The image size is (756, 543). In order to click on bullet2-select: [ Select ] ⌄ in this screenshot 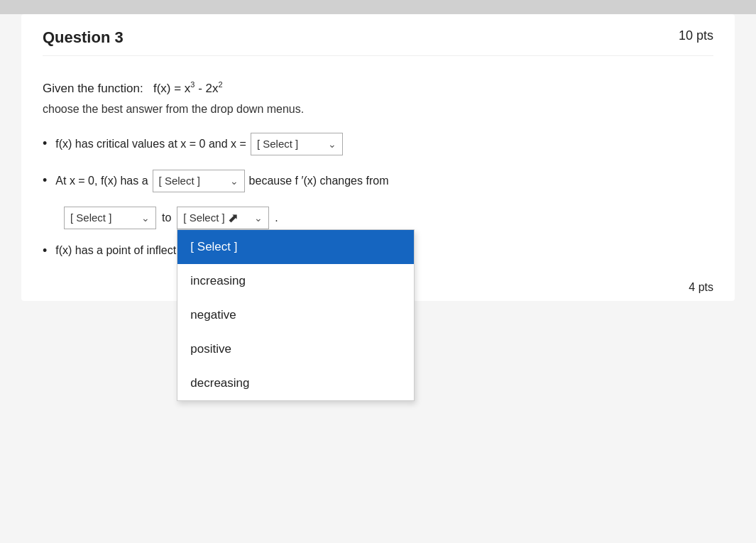, I will do `click(199, 181)`.